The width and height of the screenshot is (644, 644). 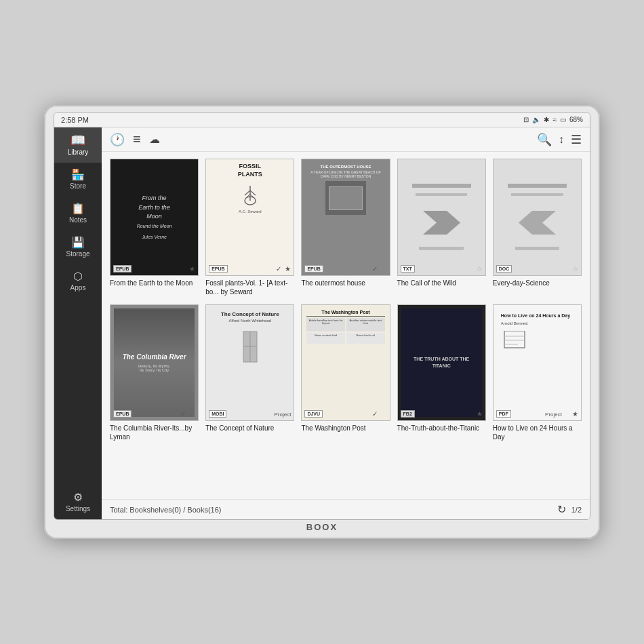 What do you see at coordinates (322, 120) in the screenshot?
I see `status-bar: 2:58 PM ⊡ 🔈 ✱ ≈ ▭ 68%` at bounding box center [322, 120].